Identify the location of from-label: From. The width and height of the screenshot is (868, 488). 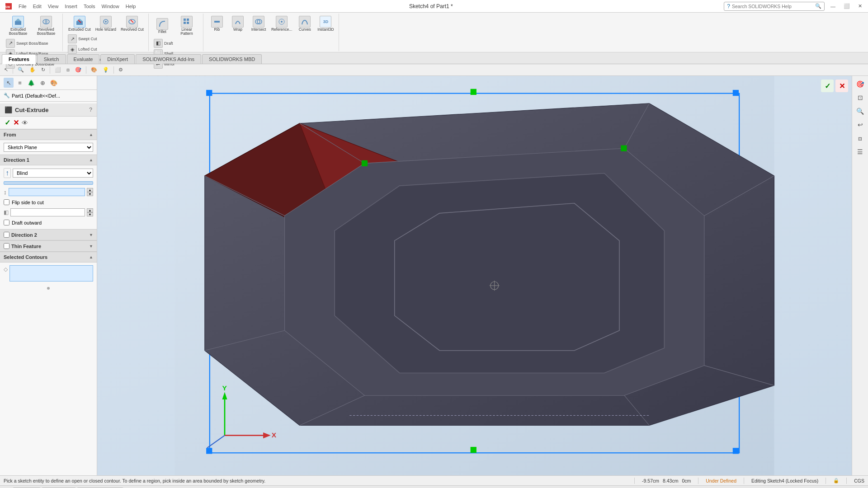
(10, 135).